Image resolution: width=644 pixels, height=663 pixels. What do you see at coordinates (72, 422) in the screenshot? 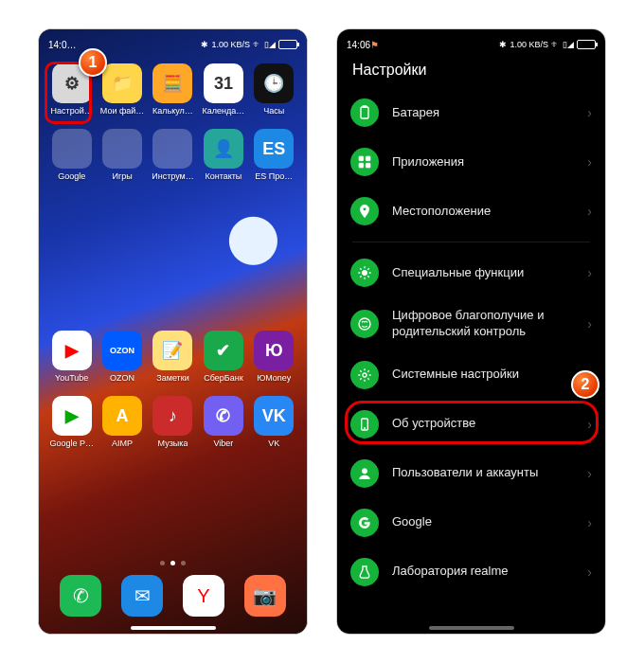
I see `app-Google P…: ▶Google P…` at bounding box center [72, 422].